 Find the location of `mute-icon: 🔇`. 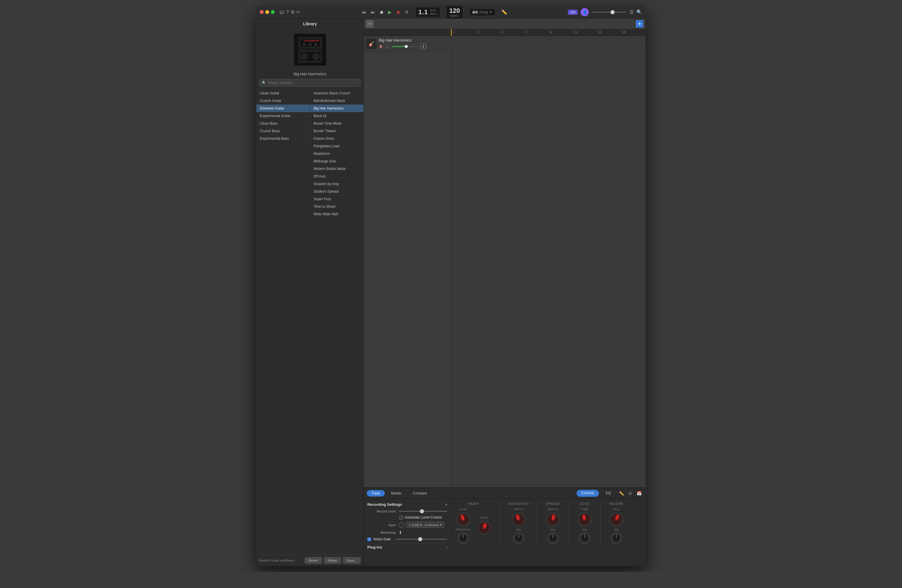

mute-icon: 🔇 is located at coordinates (381, 47).